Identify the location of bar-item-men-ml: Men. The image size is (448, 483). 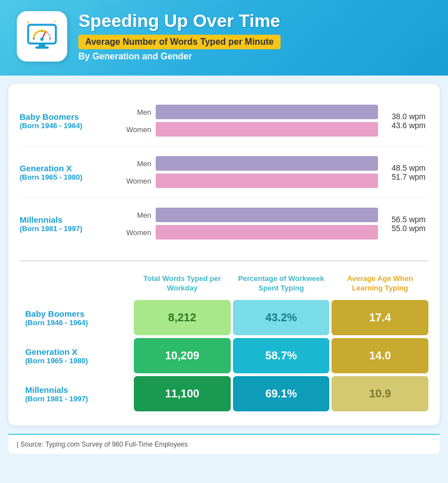
(252, 215).